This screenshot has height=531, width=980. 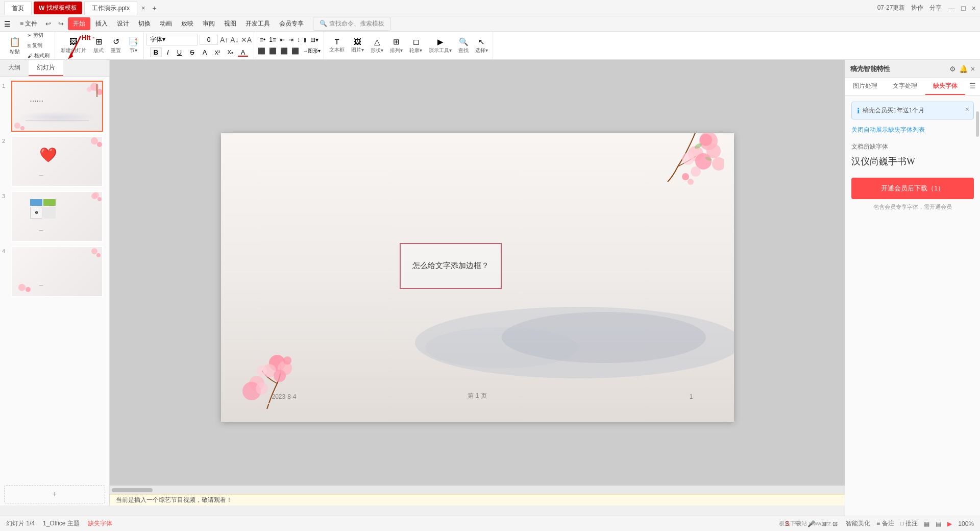 I want to click on menu-view: 视图, so click(x=230, y=23).